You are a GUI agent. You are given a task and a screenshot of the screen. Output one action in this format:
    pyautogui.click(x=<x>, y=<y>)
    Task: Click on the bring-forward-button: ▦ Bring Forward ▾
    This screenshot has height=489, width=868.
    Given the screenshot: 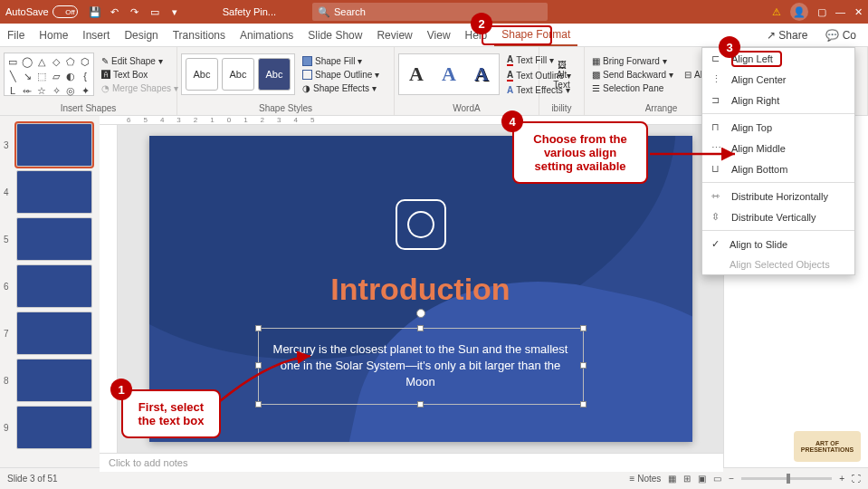 What is the action you would take?
    pyautogui.click(x=633, y=62)
    